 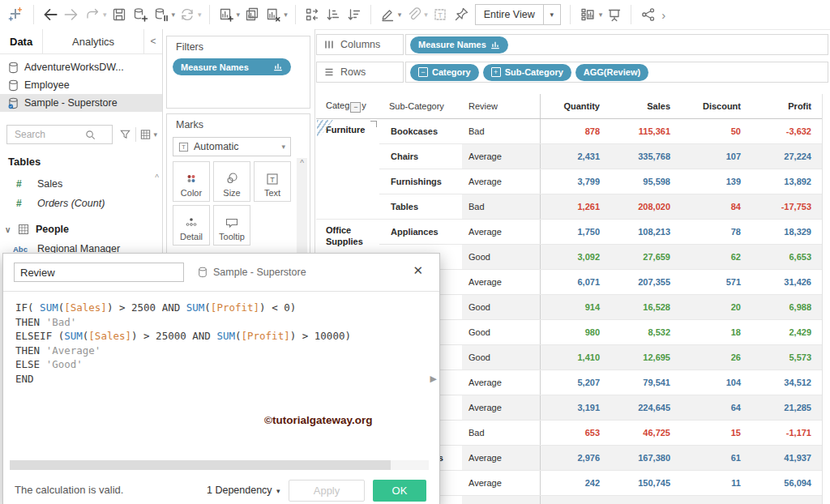 I want to click on pill-agg-review: AGG(Review), so click(x=612, y=73).